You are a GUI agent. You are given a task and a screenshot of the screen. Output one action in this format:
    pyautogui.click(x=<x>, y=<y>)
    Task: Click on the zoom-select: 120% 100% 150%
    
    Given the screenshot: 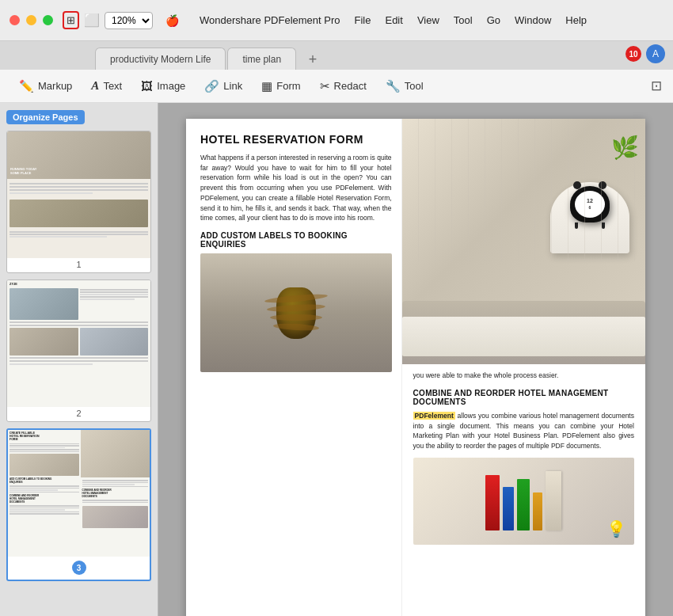 What is the action you would take?
    pyautogui.click(x=128, y=21)
    